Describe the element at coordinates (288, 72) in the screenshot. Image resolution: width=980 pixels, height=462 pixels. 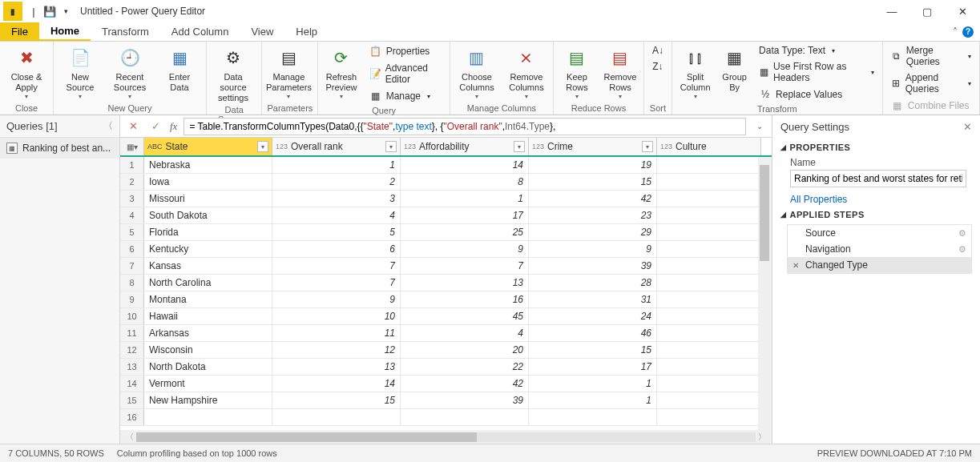
I see `manage-parameters-button: ▤Manage Parameters▾` at that location.